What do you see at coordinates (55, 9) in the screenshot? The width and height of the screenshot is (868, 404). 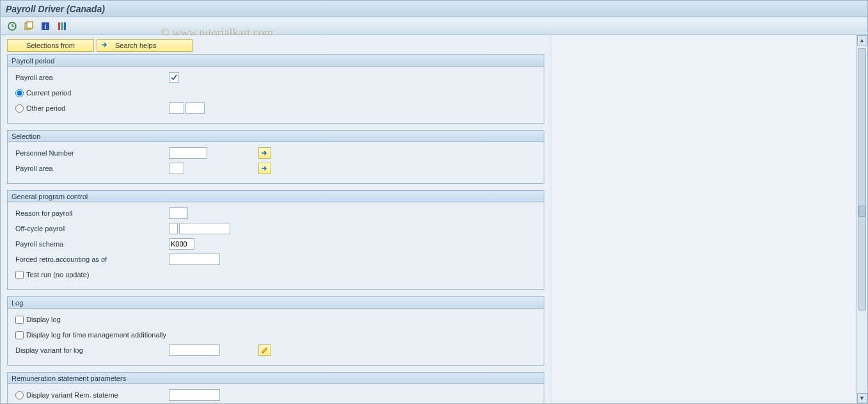 I see `page-title: Payroll Driver (Canada)` at bounding box center [55, 9].